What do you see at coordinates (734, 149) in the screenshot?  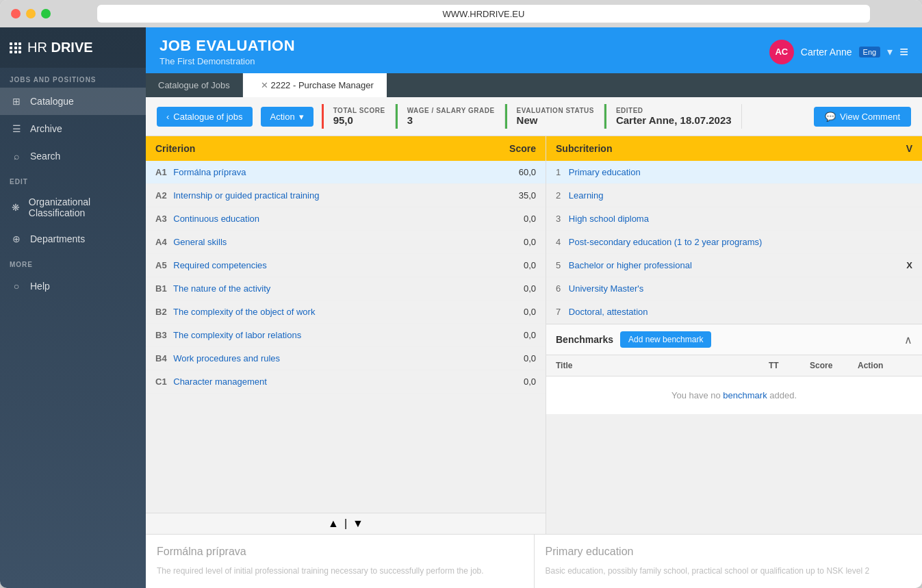 I see `sub-header: Subcriterion V` at bounding box center [734, 149].